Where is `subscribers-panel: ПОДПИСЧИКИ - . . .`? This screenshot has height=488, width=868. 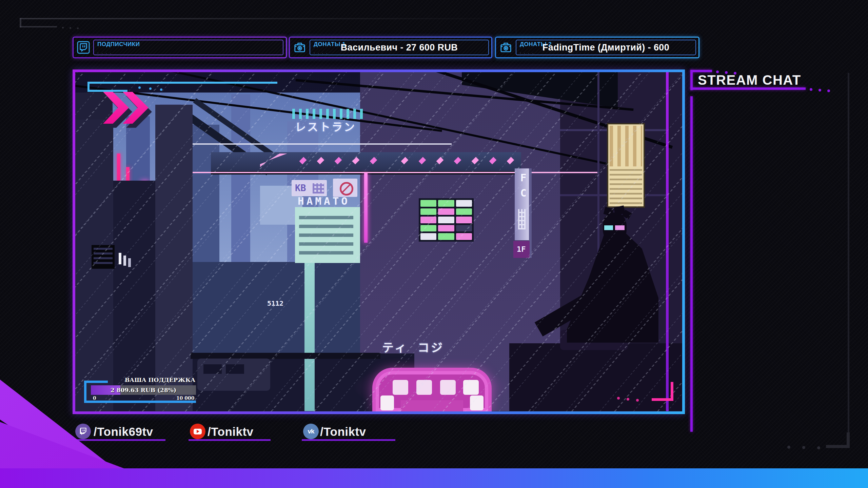 subscribers-panel: ПОДПИСЧИКИ - . . . is located at coordinates (189, 47).